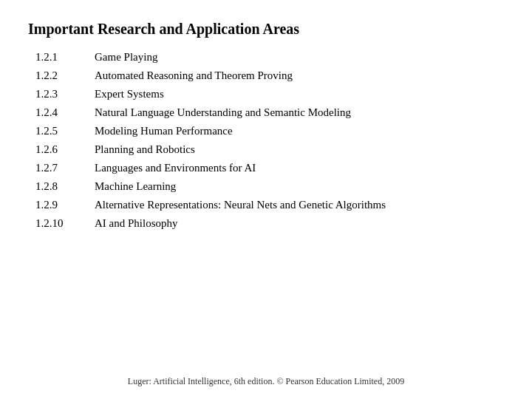  I want to click on item-number: 1.2.3, so click(65, 95).